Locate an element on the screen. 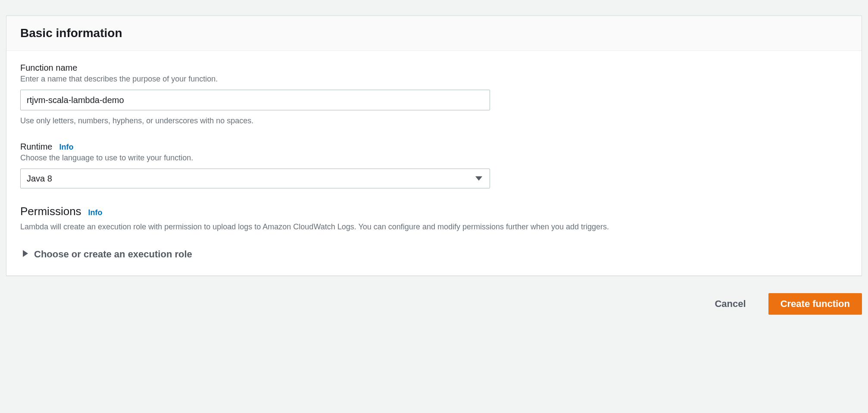 This screenshot has height=413, width=868. execution-role-expander-label: Choose or create an execution role is located at coordinates (113, 254).